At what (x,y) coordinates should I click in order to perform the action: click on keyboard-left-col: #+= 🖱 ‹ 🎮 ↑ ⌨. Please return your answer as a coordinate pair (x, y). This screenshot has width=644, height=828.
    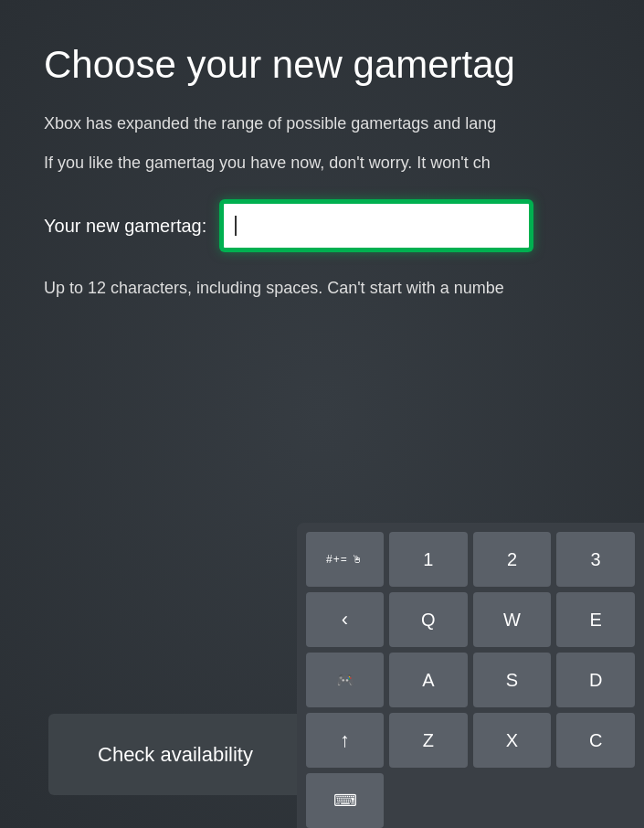
    Looking at the image, I should click on (345, 680).